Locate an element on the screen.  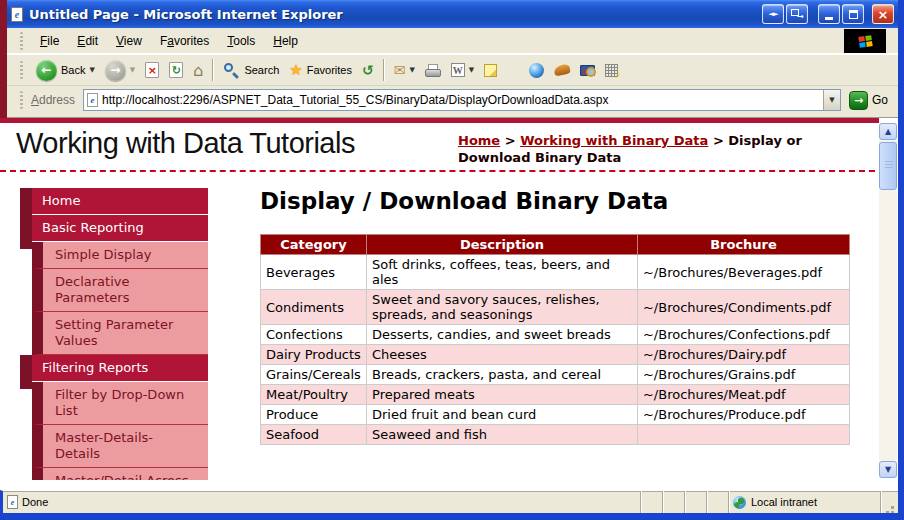
word-dropdown-icon: ▼ is located at coordinates (472, 70).